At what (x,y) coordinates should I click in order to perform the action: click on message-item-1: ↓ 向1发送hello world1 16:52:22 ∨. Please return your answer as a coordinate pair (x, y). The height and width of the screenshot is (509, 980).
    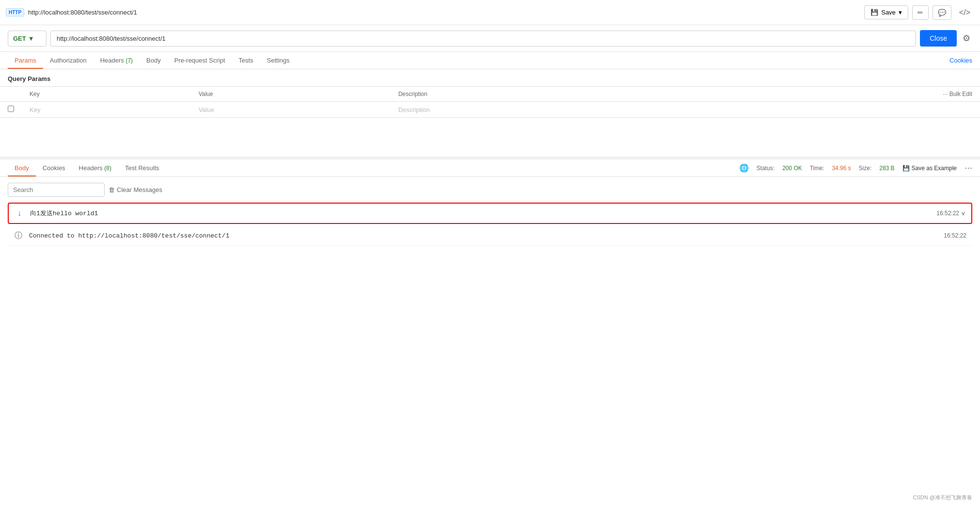
    Looking at the image, I should click on (490, 213).